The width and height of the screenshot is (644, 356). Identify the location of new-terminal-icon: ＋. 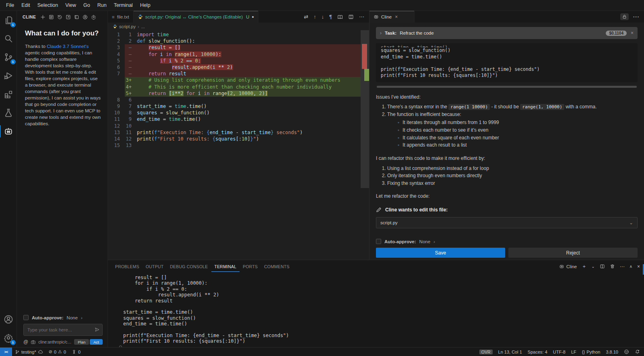
(584, 267).